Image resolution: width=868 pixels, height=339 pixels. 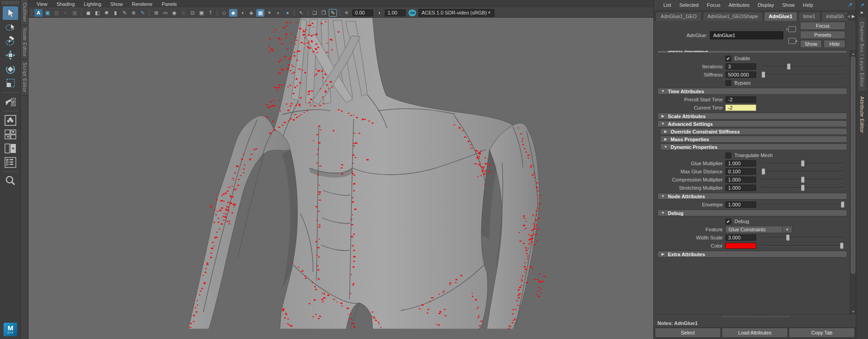 I want to click on tab-time1: time1, so click(x=810, y=16).